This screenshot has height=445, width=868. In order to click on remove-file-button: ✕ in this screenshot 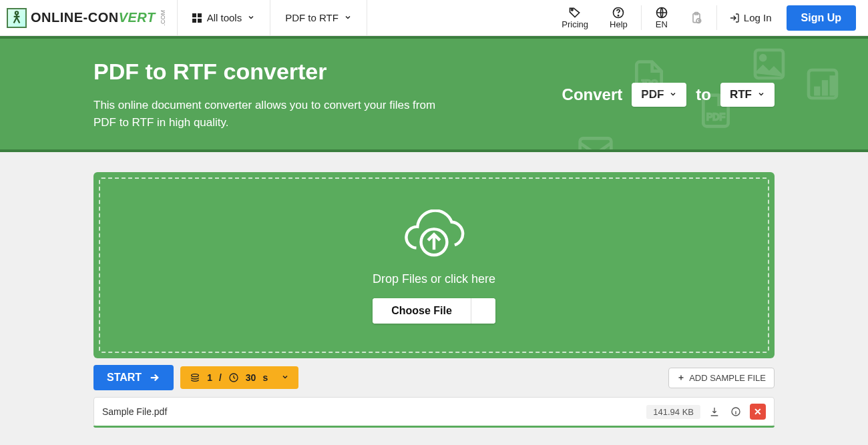, I will do `click(758, 412)`.